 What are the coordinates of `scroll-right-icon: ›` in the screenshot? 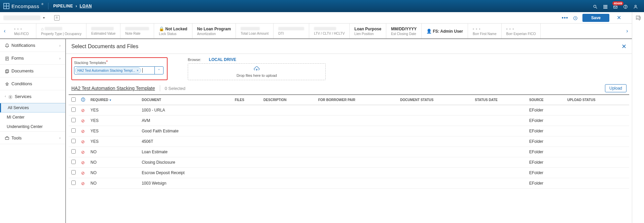 It's located at (627, 31).